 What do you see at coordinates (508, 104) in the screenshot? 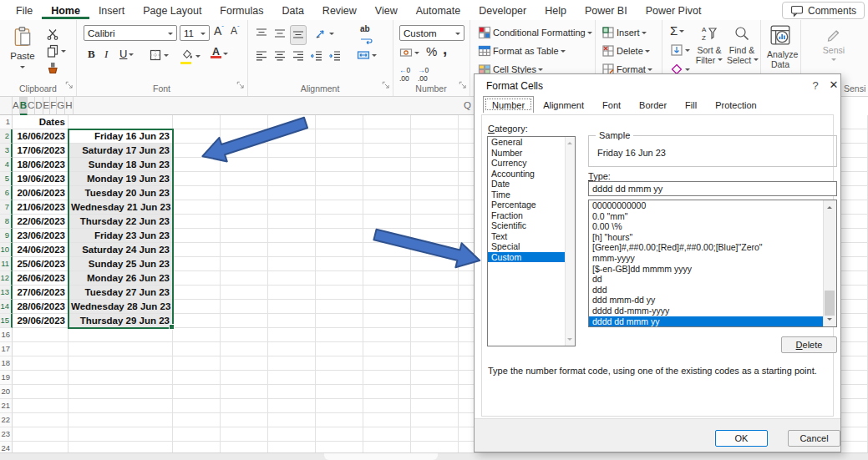
I see `dialog-tab: Number` at bounding box center [508, 104].